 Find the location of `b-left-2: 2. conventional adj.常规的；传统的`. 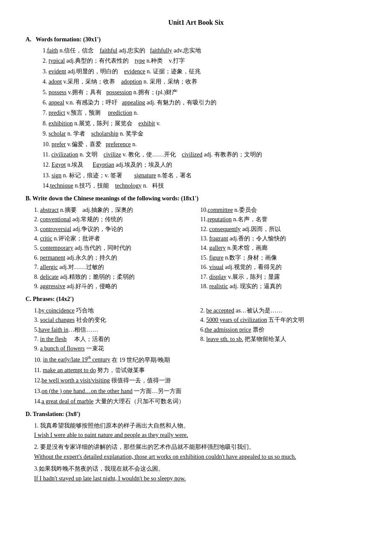

b-left-2: 2. conventional adj.常规的；传统的 is located at coordinates (117, 220).